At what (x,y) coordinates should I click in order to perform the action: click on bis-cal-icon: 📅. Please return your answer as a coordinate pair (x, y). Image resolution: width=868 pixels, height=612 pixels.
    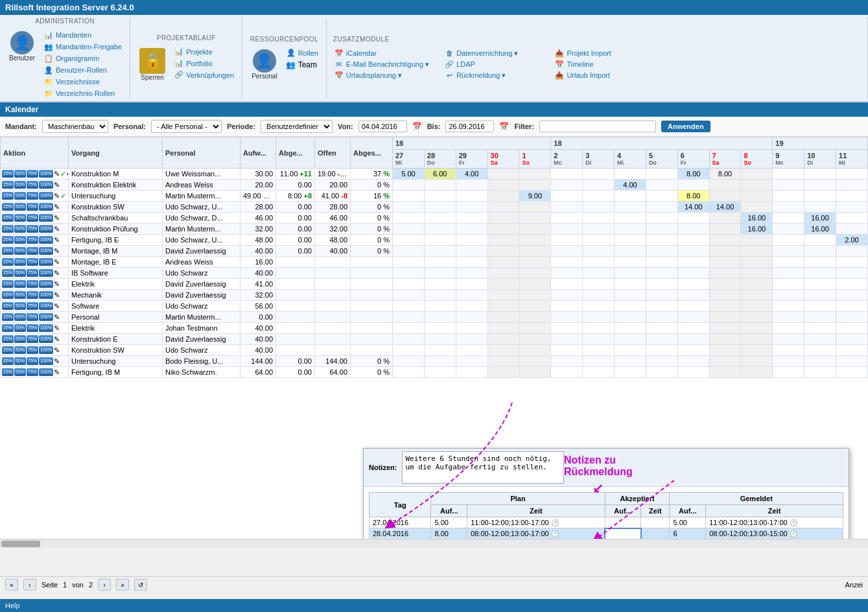
    Looking at the image, I should click on (504, 126).